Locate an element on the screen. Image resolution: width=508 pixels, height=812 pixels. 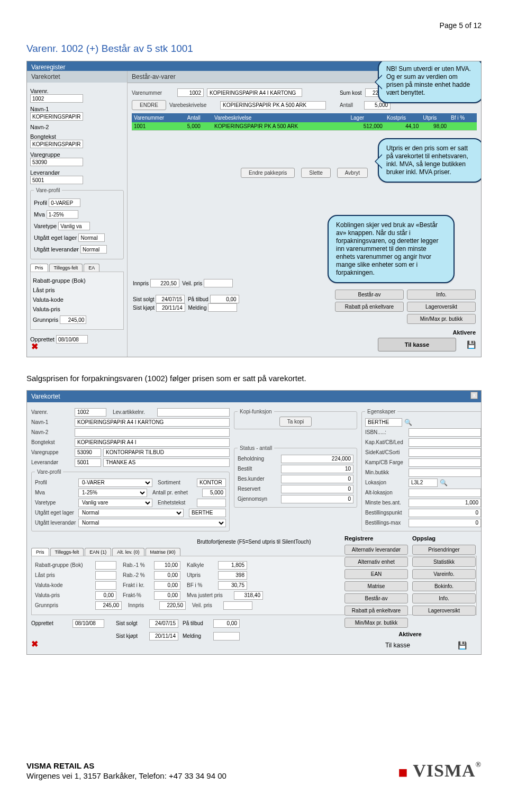
berthe-input is located at coordinates (207, 513).